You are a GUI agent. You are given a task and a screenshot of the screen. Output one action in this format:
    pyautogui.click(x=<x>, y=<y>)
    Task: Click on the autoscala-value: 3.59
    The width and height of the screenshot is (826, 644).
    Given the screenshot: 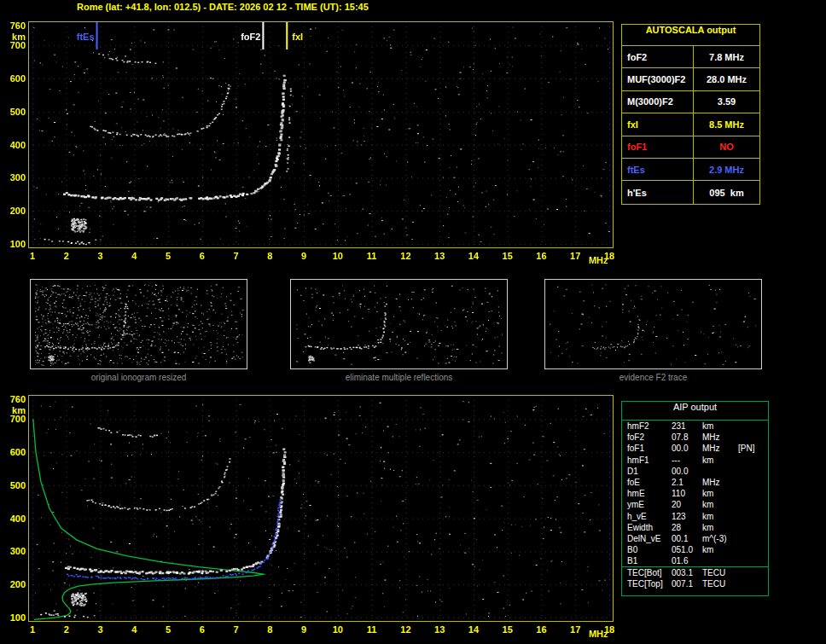 What is the action you would take?
    pyautogui.click(x=727, y=102)
    